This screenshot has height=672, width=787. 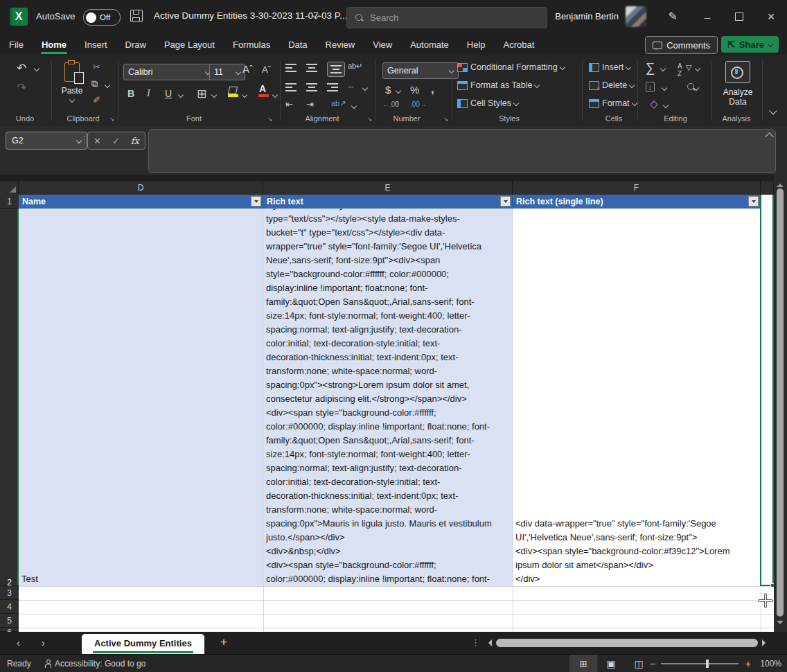 I want to click on tab-formulas: Formulas, so click(x=251, y=44).